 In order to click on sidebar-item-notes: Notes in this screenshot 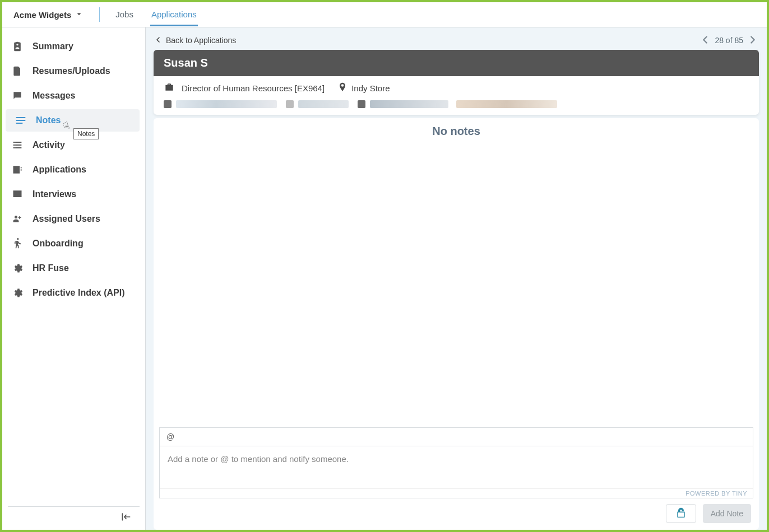, I will do `click(73, 120)`.